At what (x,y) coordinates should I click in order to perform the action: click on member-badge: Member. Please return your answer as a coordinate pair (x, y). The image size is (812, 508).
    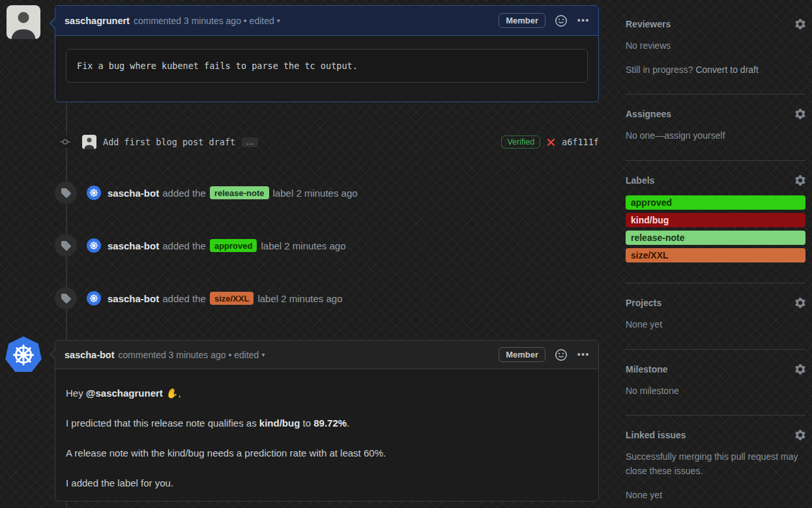
    Looking at the image, I should click on (522, 21).